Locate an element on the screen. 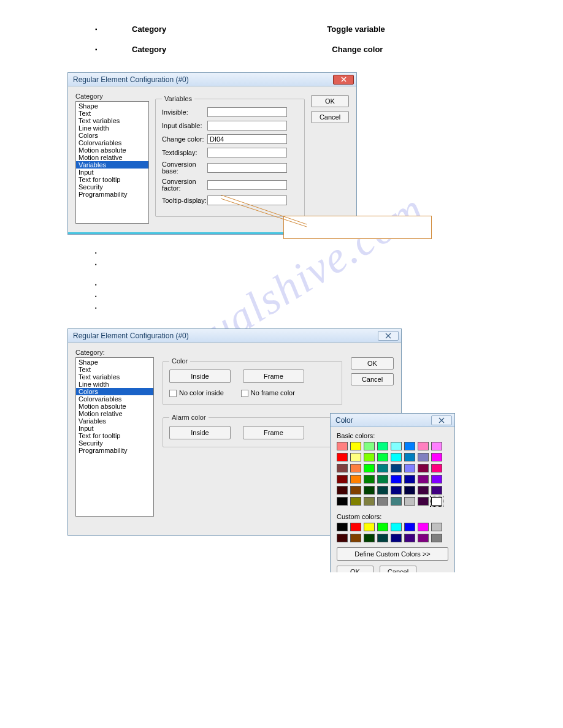  list-item: Line width is located at coordinates (115, 384).